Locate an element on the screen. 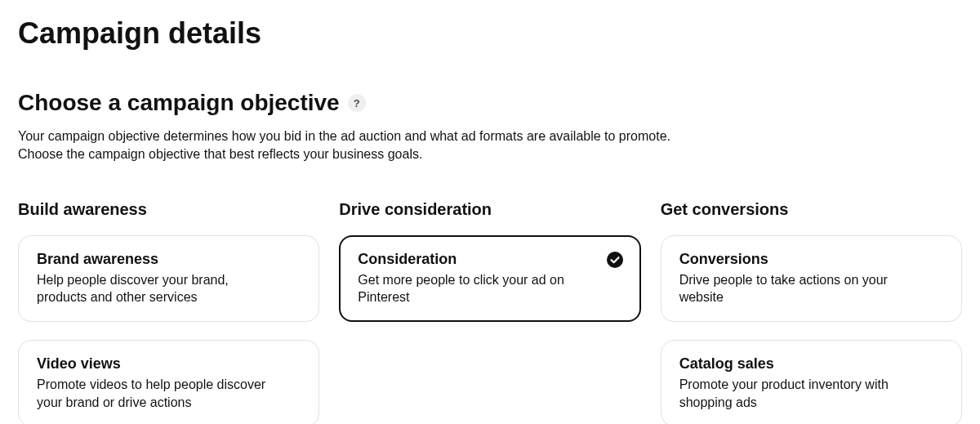 This screenshot has width=980, height=424. objective-card-video-views: Video views Promote videos to help peopl… is located at coordinates (168, 382).